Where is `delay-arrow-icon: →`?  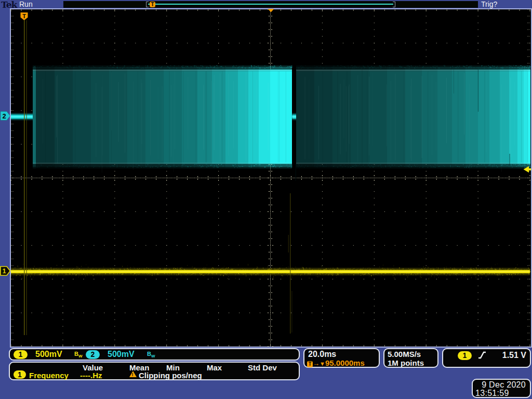 delay-arrow-icon: → is located at coordinates (316, 364).